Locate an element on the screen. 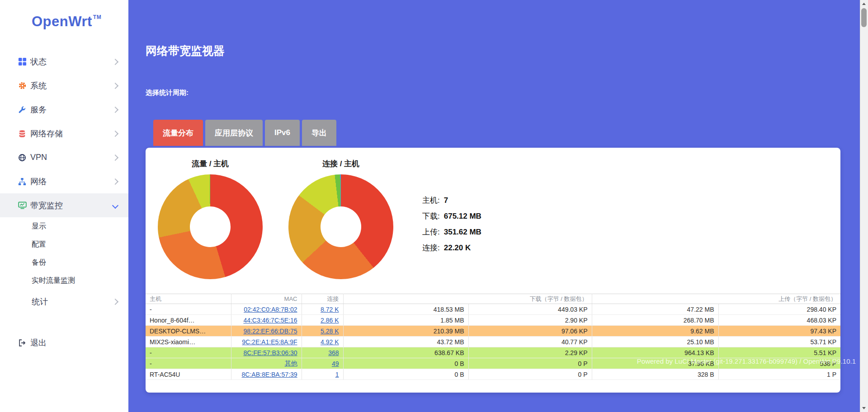  sidebar-item-vpn: VPN is located at coordinates (64, 157).